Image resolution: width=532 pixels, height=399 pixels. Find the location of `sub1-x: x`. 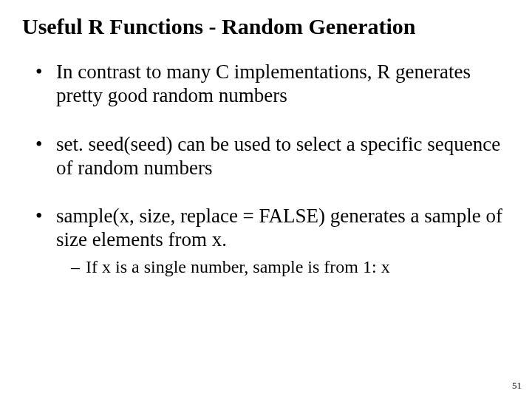

sub1-x: x is located at coordinates (106, 267).